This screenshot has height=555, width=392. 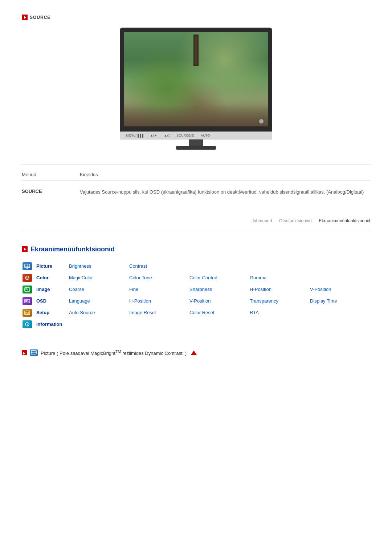 What do you see at coordinates (78, 353) in the screenshot?
I see `note-text-1: Picture ( Pole saadaval MagicBright` at bounding box center [78, 353].